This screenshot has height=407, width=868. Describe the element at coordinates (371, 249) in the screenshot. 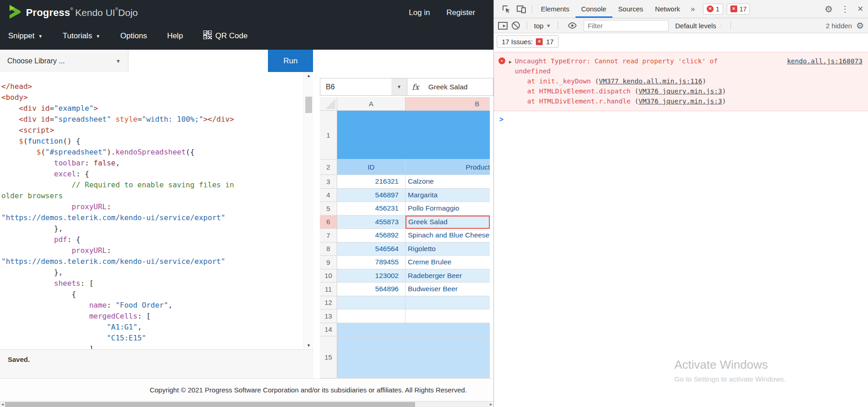

I see `cell-a8: 546564` at that location.